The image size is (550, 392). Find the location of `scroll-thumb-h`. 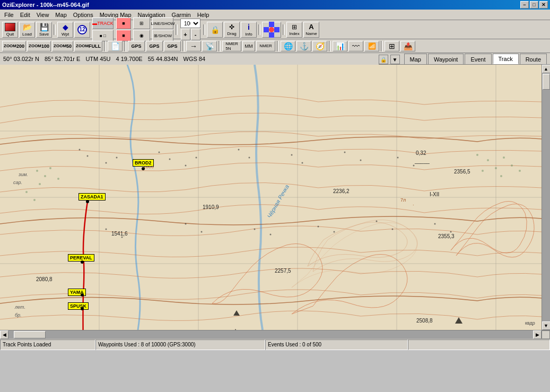

scroll-thumb-h is located at coordinates (30, 335).